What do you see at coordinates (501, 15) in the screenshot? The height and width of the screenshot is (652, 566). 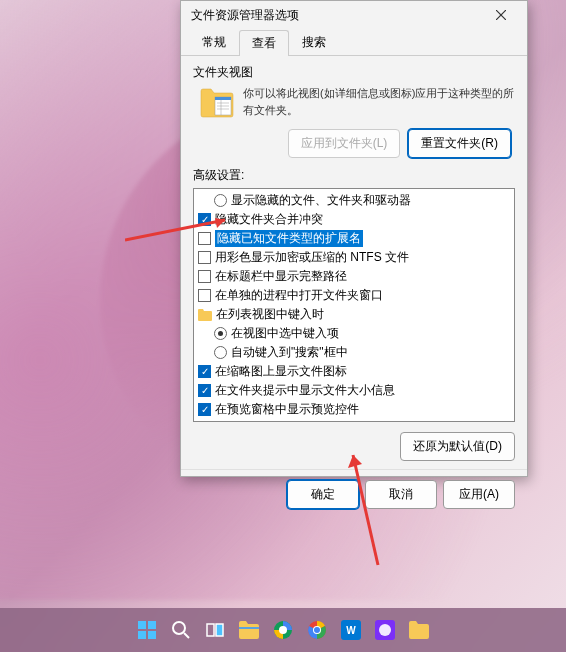 I see `close-button` at bounding box center [501, 15].